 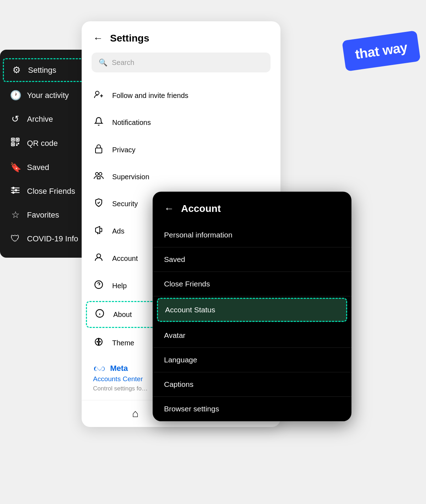 What do you see at coordinates (46, 154) in the screenshot?
I see `sidebar: ⚙ Settings 🕐 Your activity ↺ Archive QR …` at bounding box center [46, 154].